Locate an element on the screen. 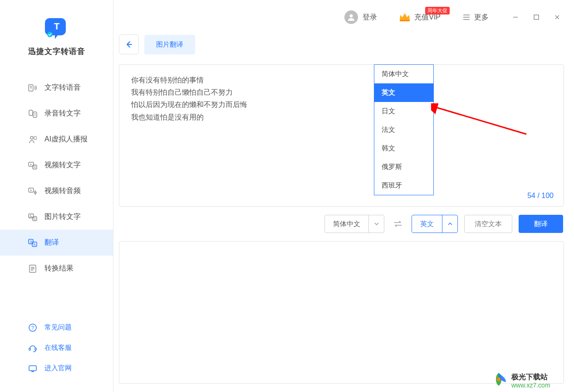  image-to-text-icon is located at coordinates (33, 217).